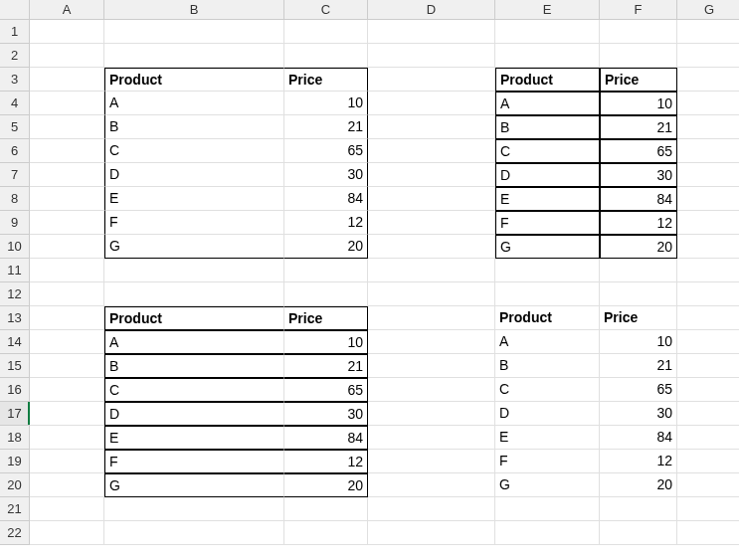  Describe the element at coordinates (639, 175) in the screenshot. I see `cell-F7: 30` at that location.